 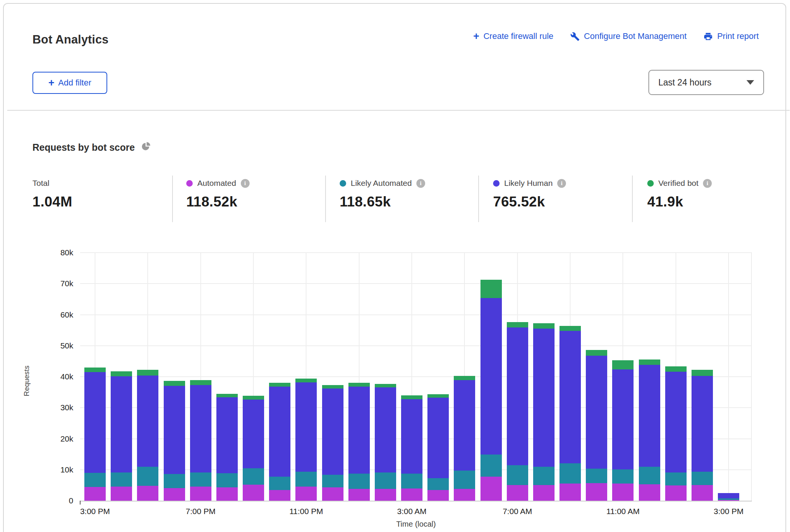 What do you see at coordinates (174, 441) in the screenshot?
I see `bar-600pm` at bounding box center [174, 441].